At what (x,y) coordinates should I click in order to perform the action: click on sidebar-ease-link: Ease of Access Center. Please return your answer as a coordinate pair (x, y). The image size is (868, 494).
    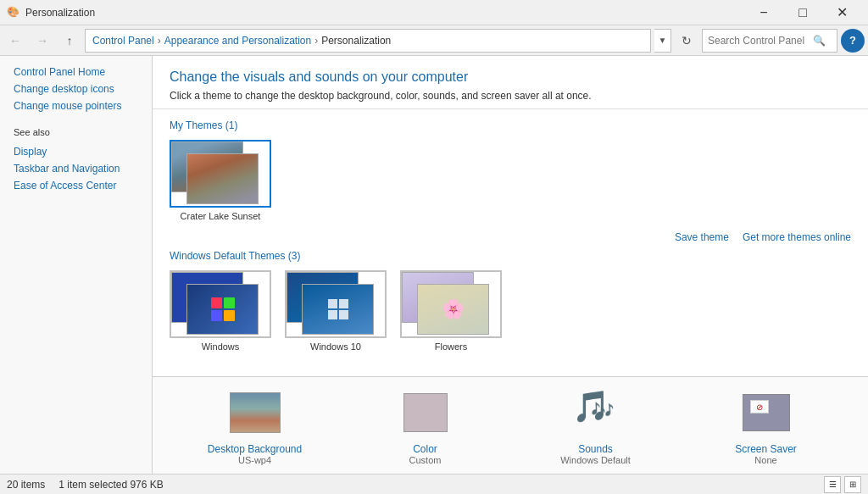
    Looking at the image, I should click on (76, 186).